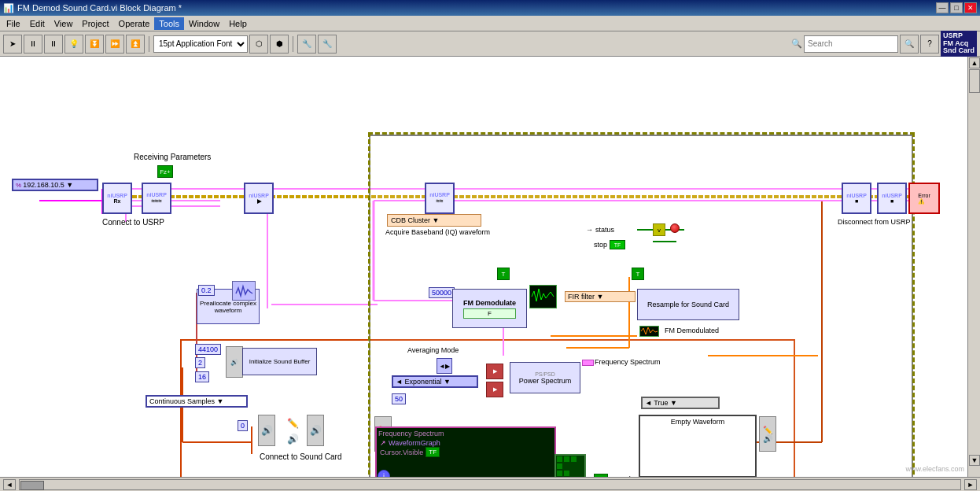 The height and width of the screenshot is (491, 980). Describe the element at coordinates (327, 44) in the screenshot. I see `extra-button: 🔧` at that location.